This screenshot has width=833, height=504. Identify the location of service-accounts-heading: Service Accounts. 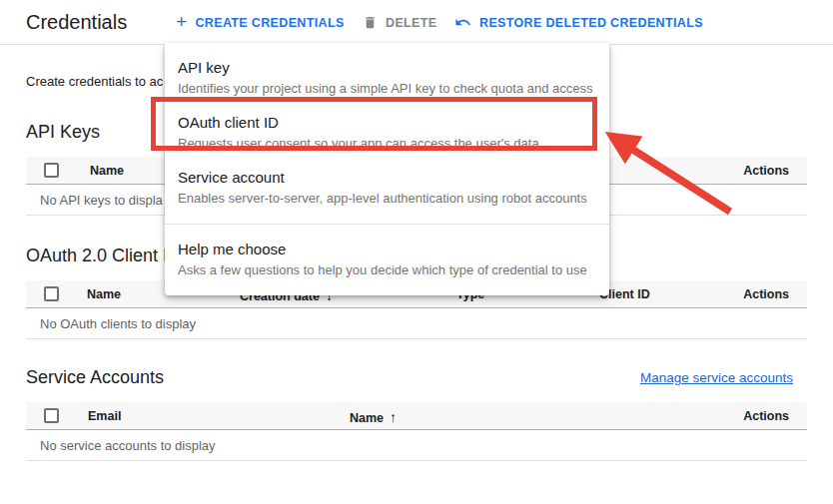
(95, 377).